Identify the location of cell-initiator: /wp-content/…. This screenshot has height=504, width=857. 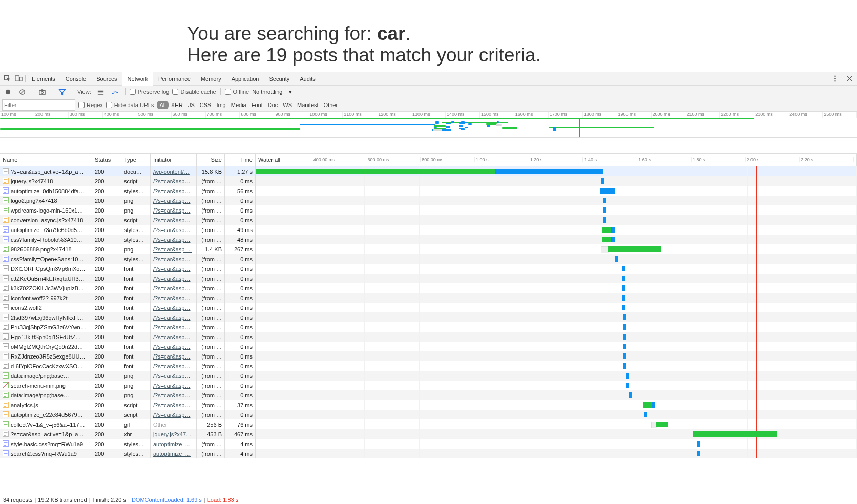
(174, 171).